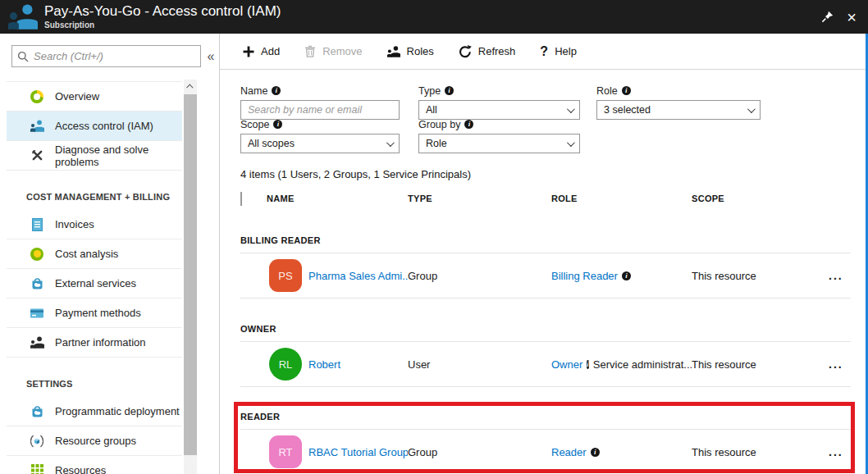 The height and width of the screenshot is (474, 868). Describe the element at coordinates (286, 452) in the screenshot. I see `avatar: RT` at that location.